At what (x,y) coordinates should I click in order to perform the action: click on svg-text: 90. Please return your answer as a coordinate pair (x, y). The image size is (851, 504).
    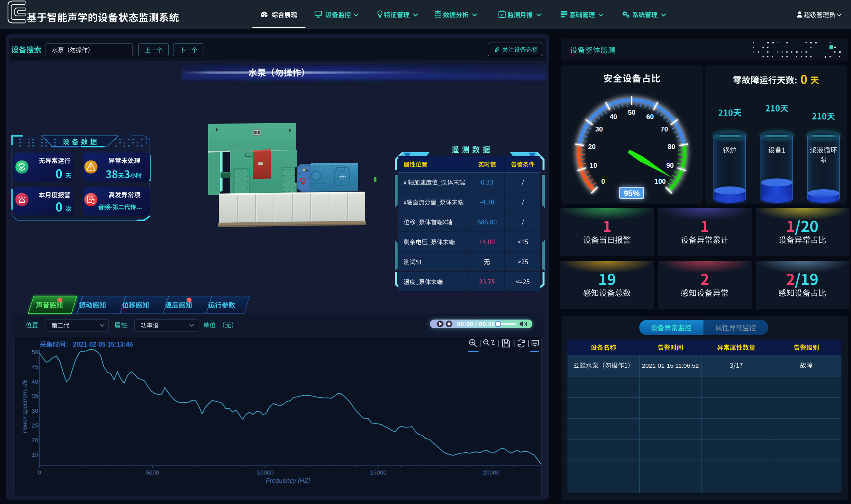
    Looking at the image, I should click on (670, 166).